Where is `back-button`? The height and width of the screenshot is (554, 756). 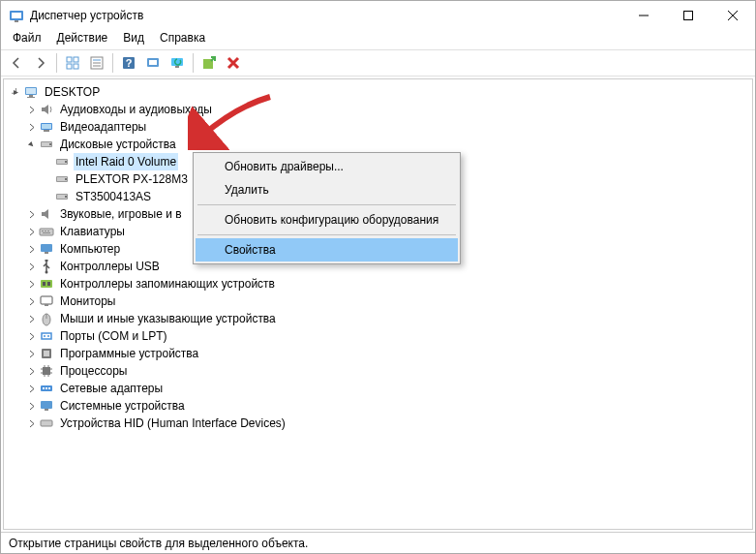
back-button is located at coordinates (16, 63).